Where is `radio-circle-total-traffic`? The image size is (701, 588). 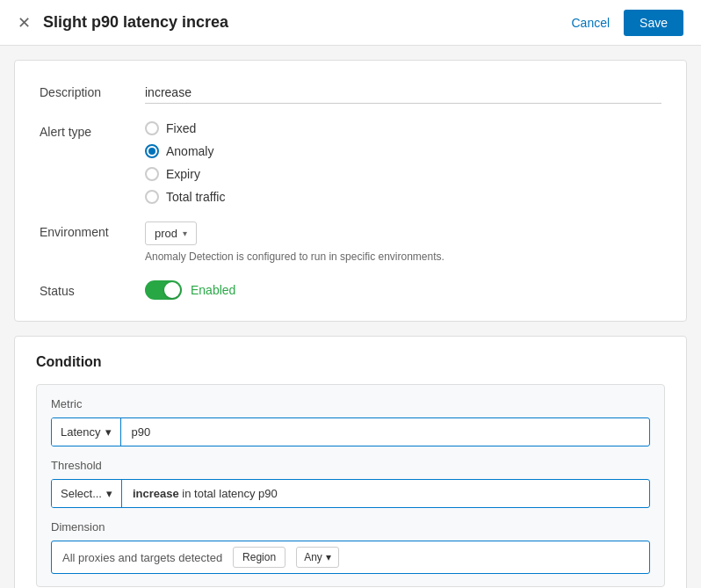
radio-circle-total-traffic is located at coordinates (152, 197).